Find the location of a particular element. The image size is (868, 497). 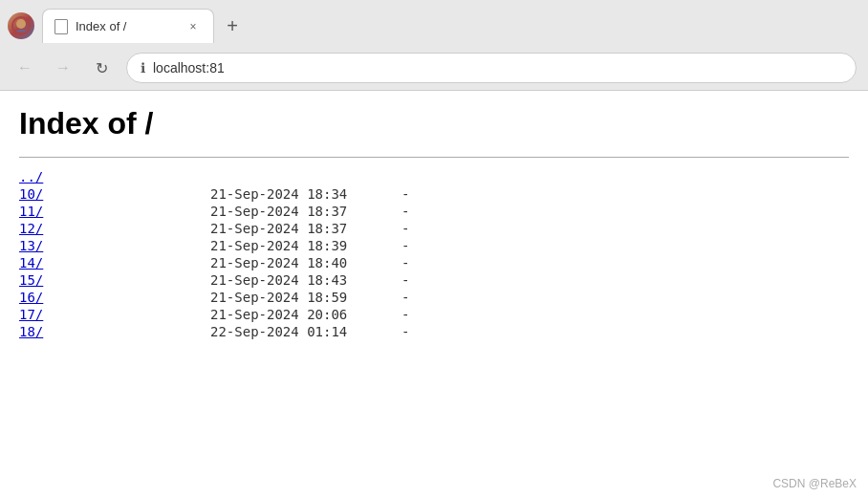

file-link: 12/ is located at coordinates (31, 228).